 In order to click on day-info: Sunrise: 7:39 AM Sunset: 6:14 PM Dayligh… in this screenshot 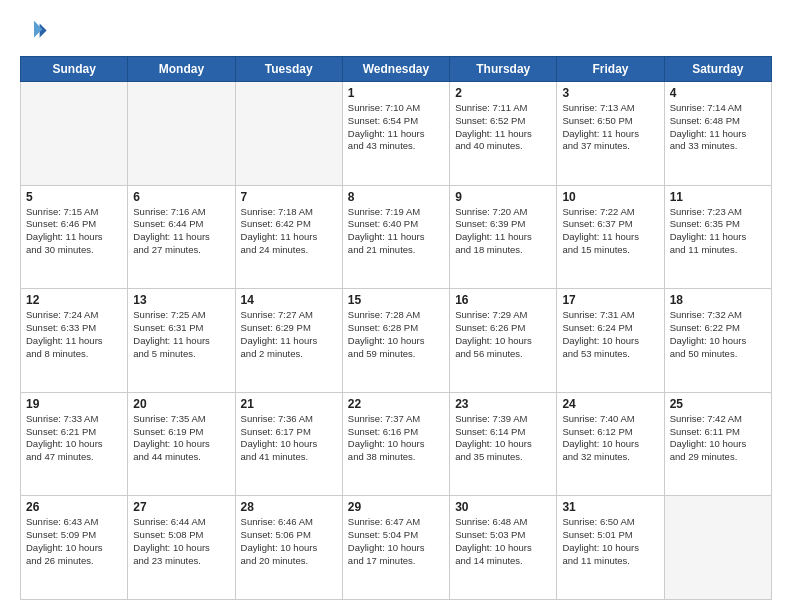, I will do `click(503, 438)`.